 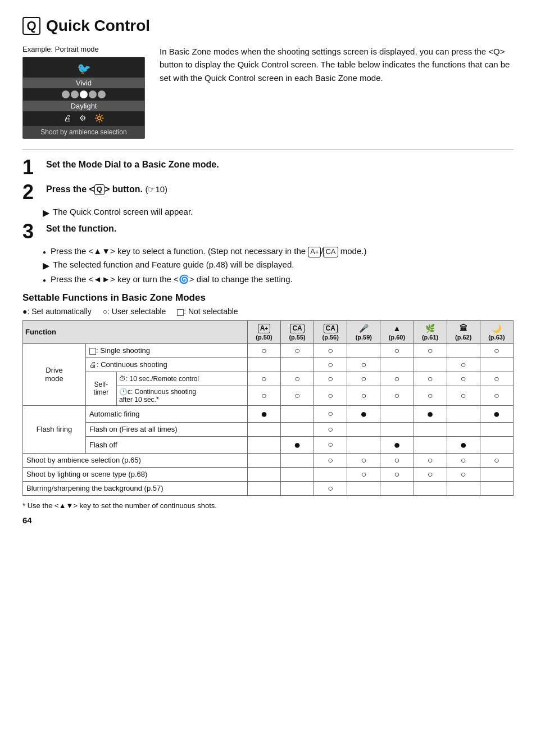 What do you see at coordinates (497, 474) in the screenshot?
I see `r9c8` at bounding box center [497, 474].